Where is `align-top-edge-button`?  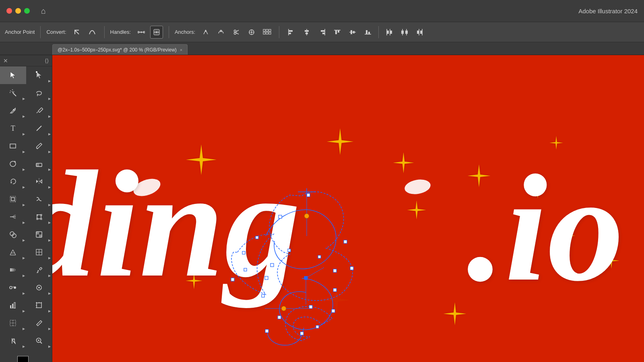 align-top-edge-button is located at coordinates (337, 32).